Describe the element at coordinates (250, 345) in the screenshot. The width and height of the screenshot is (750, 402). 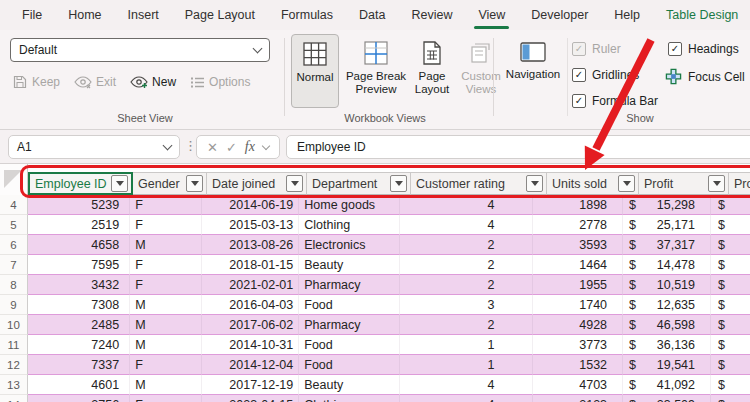
I see `cell-date-joined: 2014-10-31` at that location.